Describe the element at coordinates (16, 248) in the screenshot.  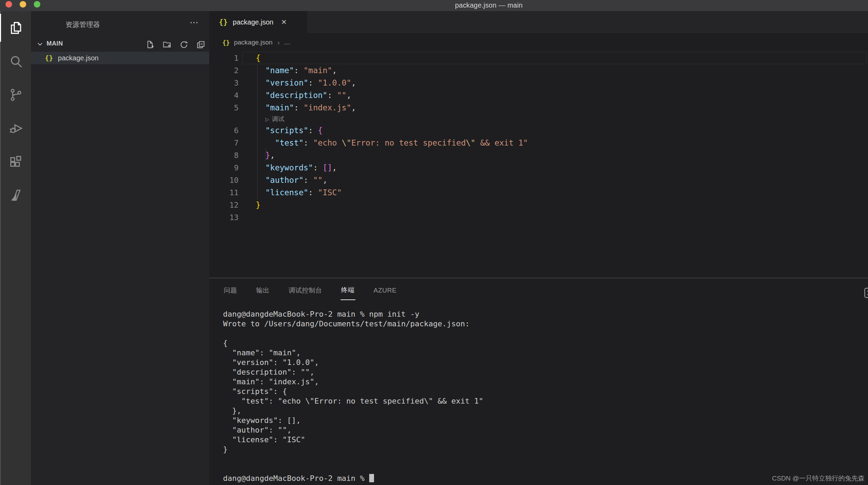
I see `activity-bar` at that location.